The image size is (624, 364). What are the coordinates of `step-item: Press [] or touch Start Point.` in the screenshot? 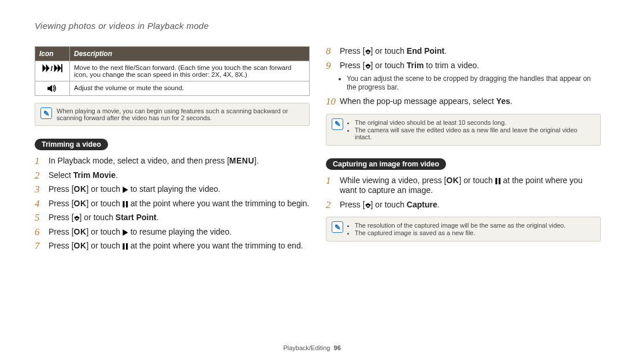 It's located at (172, 218).